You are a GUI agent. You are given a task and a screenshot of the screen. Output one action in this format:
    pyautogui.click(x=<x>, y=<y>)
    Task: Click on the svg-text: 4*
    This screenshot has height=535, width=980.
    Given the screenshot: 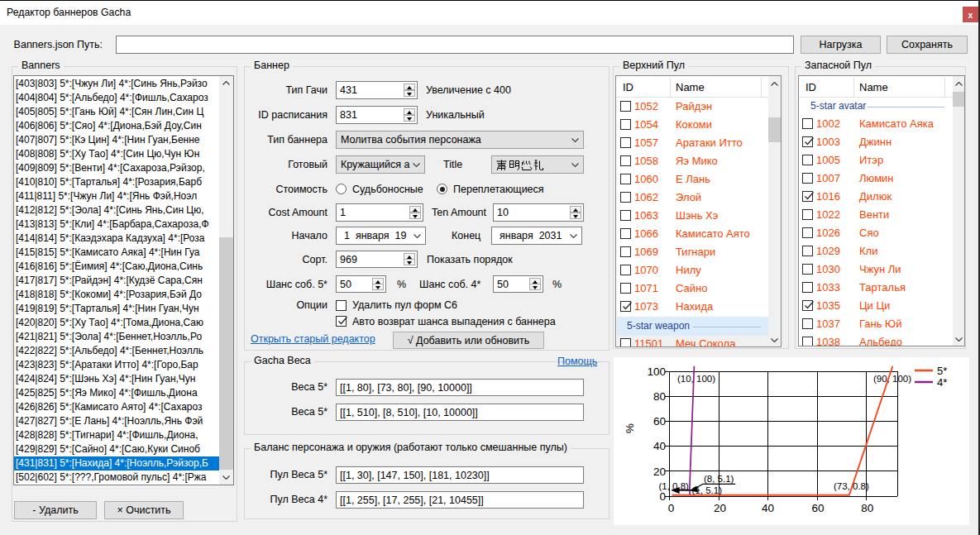 What is the action you would take?
    pyautogui.click(x=942, y=382)
    